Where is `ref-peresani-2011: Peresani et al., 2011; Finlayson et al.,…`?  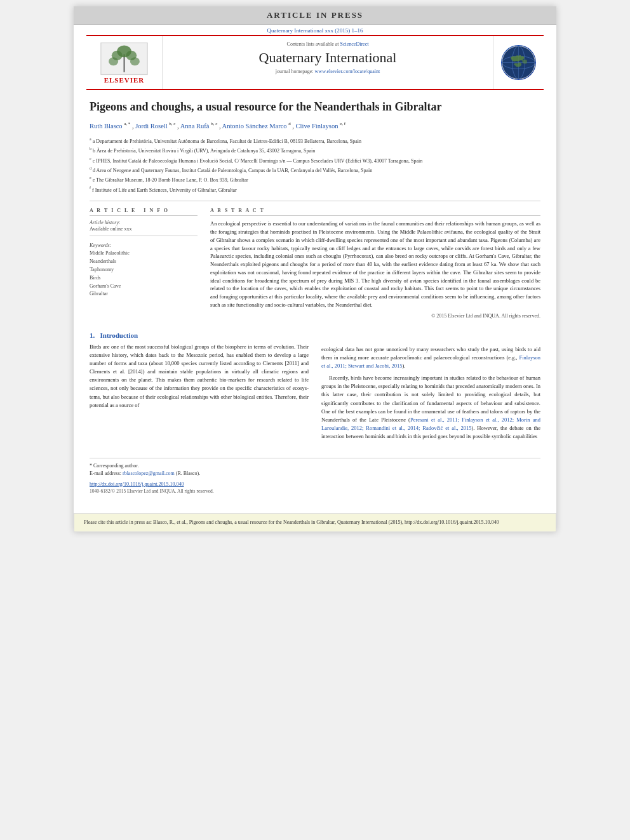 ref-peresani-2011: Peresani et al., 2011; Finlayson et al.,… is located at coordinates (431, 424).